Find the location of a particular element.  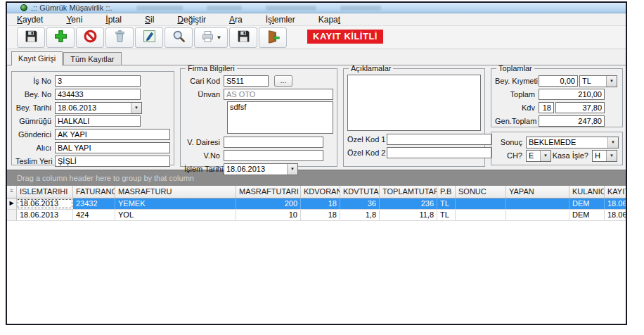

ch-combo: E▼ is located at coordinates (539, 156).